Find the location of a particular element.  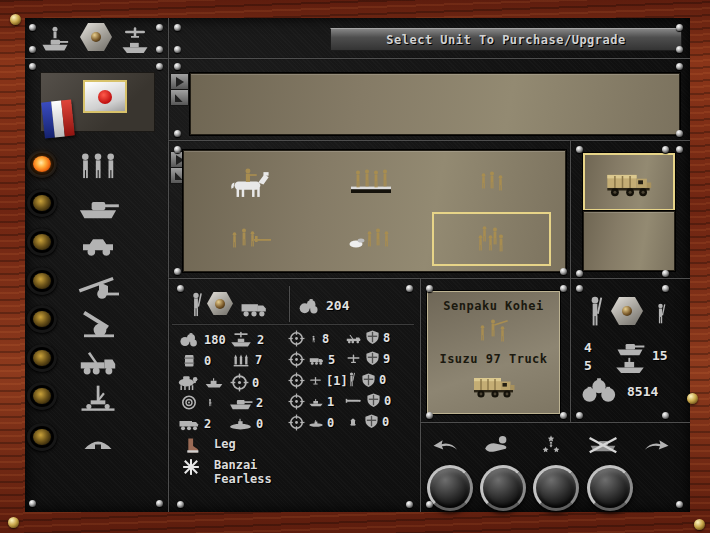

transport-name: Isuzu 97 Truck is located at coordinates (493, 359).